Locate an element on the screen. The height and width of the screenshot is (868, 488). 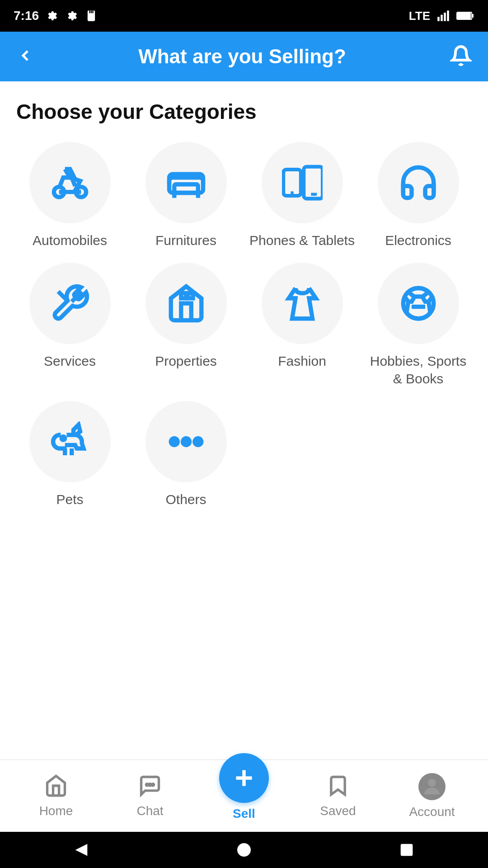
dress-icon is located at coordinates (302, 303).